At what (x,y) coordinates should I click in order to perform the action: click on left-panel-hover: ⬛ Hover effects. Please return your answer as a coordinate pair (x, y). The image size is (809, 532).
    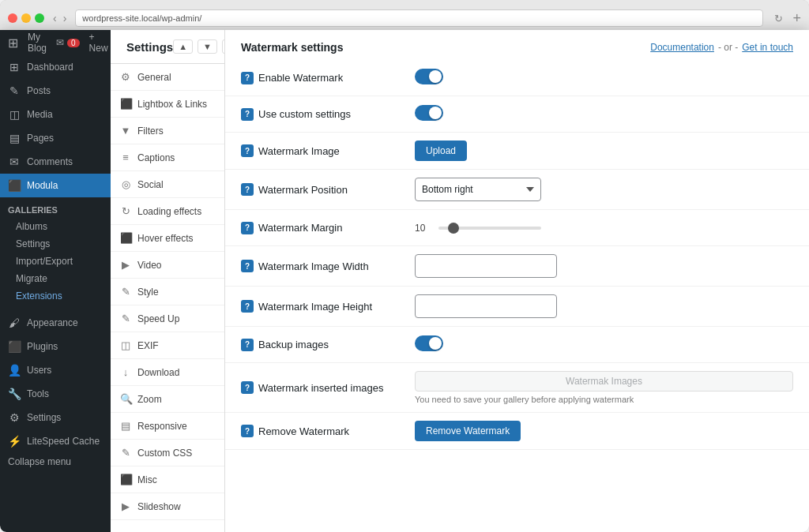
    Looking at the image, I should click on (167, 238).